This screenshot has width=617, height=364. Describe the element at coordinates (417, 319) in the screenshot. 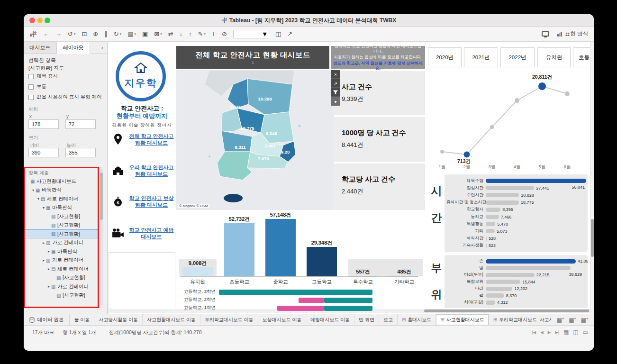

I see `sheet-tab-홈대시보드: ⊞홈대시보드` at that location.